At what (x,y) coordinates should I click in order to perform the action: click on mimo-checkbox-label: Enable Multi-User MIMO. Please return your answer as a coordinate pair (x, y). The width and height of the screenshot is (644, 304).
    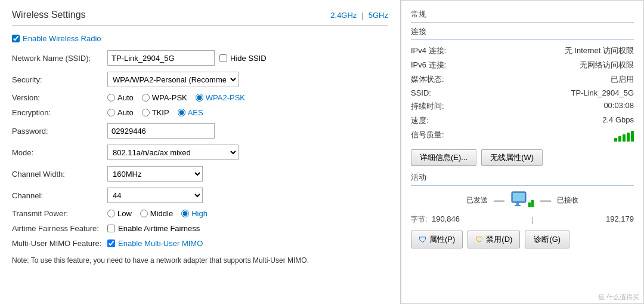
    Looking at the image, I should click on (160, 244).